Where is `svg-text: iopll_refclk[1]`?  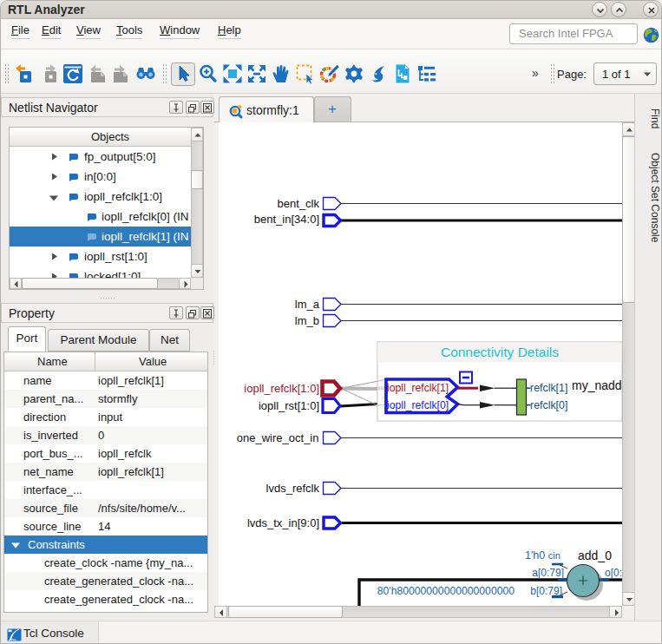
svg-text: iopll_refclk[1] is located at coordinates (418, 388).